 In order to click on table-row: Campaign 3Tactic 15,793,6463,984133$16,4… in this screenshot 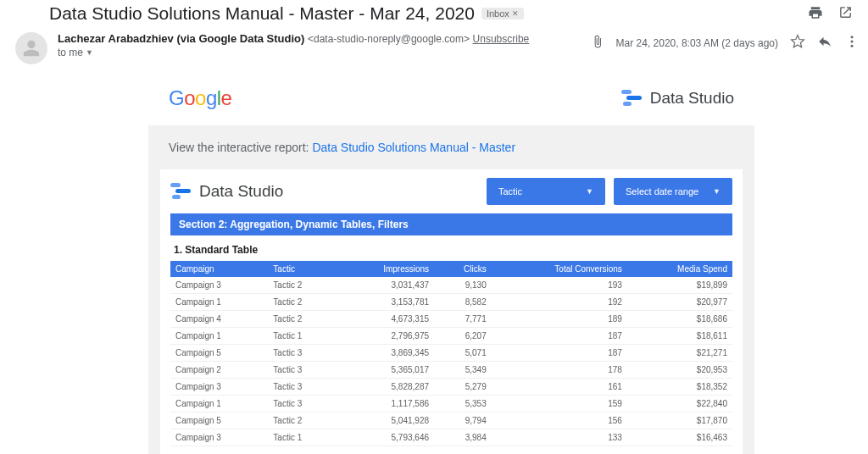, I will do `click(451, 438)`.